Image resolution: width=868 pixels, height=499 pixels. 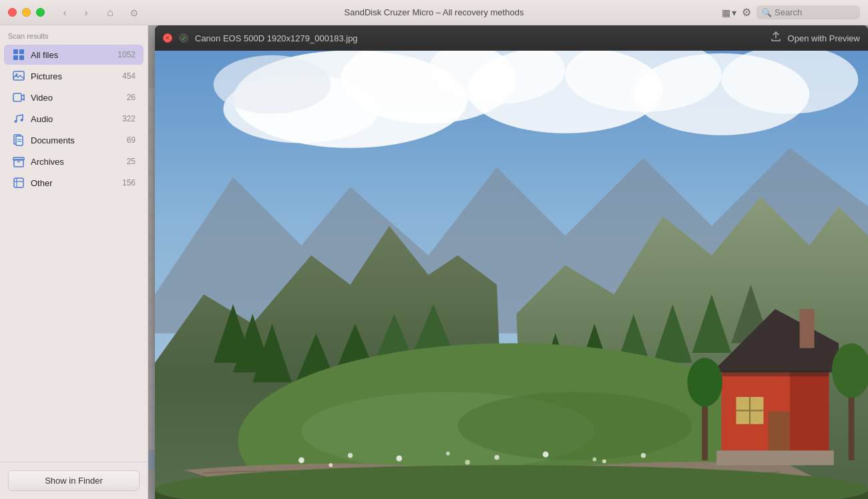 I want to click on audio-count: 322, so click(x=129, y=119).